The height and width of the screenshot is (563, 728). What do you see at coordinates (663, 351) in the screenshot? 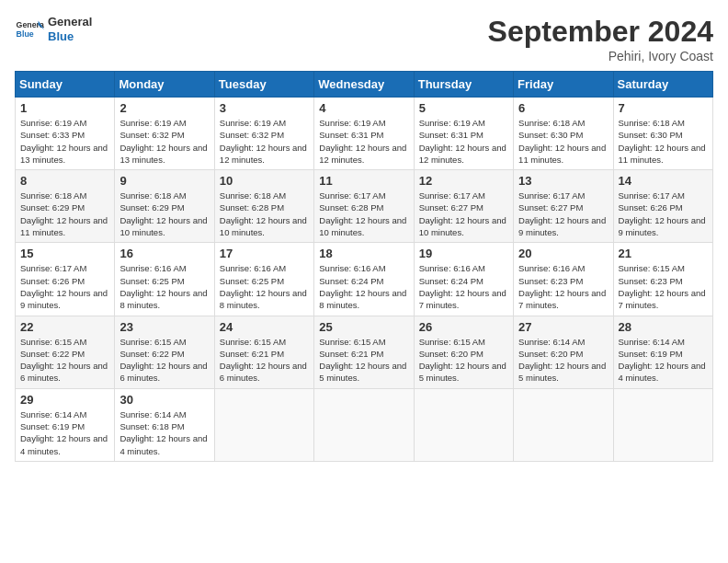
I see `calendar-day-28: 28Sunrise: 6:14 AMSunset: 6:19 PMDayligh…` at bounding box center [663, 351].